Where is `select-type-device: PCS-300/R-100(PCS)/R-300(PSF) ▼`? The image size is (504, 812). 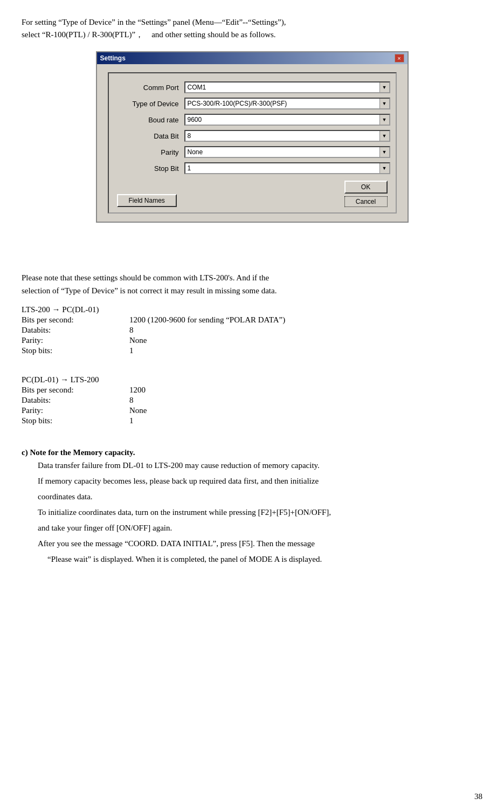
select-type-device: PCS-300/R-100(PCS)/R-300(PSF) ▼ is located at coordinates (287, 104).